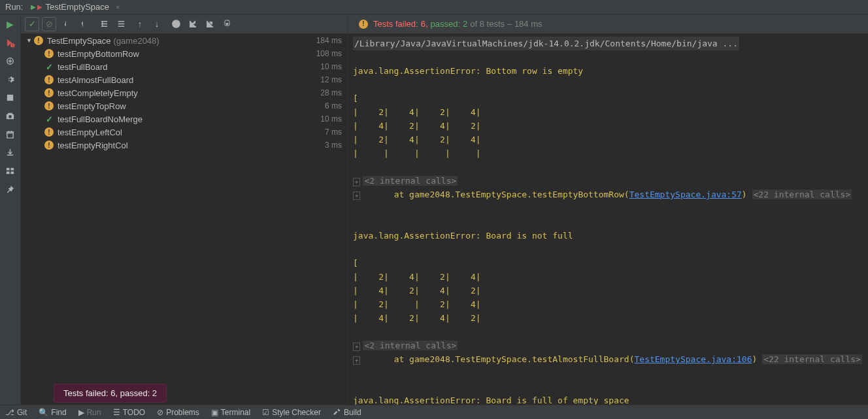  I want to click on style-checker-tool-window: ☑Style Checker, so click(292, 412).